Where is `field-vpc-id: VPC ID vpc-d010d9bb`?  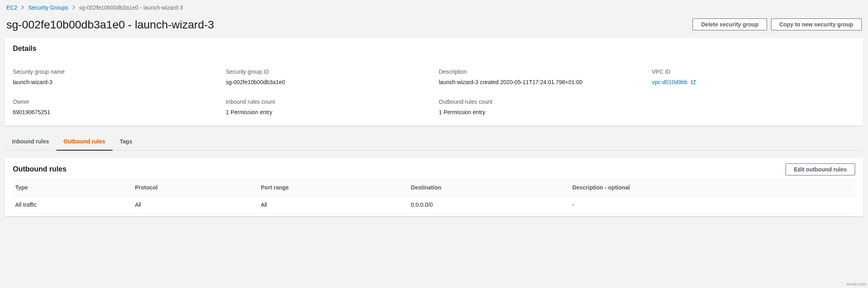
field-vpc-id: VPC ID vpc-d010d9bb is located at coordinates (753, 78).